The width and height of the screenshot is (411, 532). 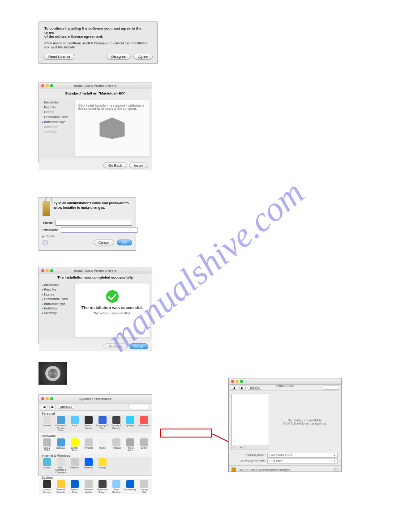 I want to click on no-printers-text: No printers are available., so click(x=305, y=420).